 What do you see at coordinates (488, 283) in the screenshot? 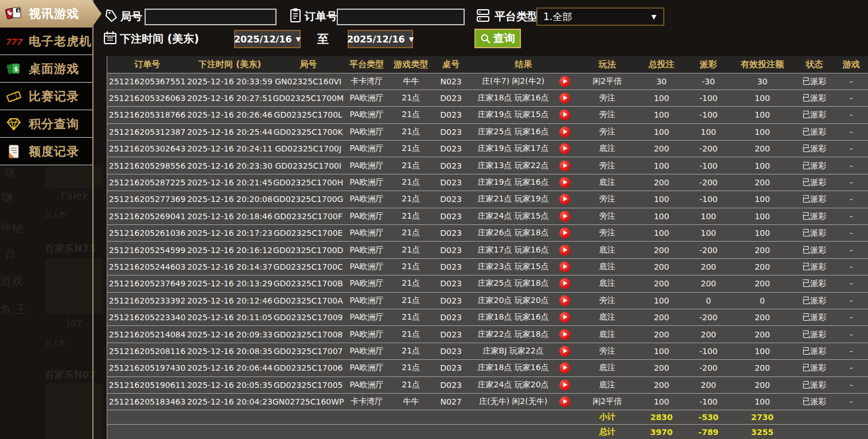
I see `table-row: 2512162052376492025-12-16 20:13:29GD0232…` at bounding box center [488, 283].